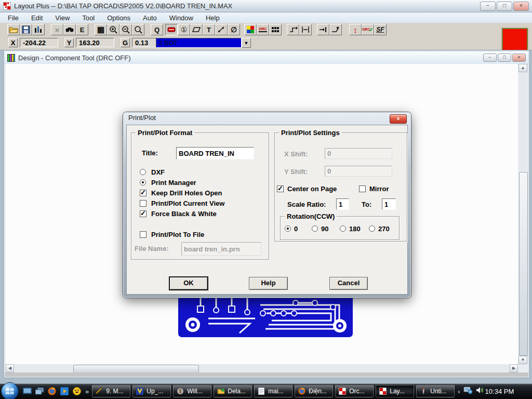 The image size is (532, 399). I want to click on menu-window: Window, so click(181, 18).